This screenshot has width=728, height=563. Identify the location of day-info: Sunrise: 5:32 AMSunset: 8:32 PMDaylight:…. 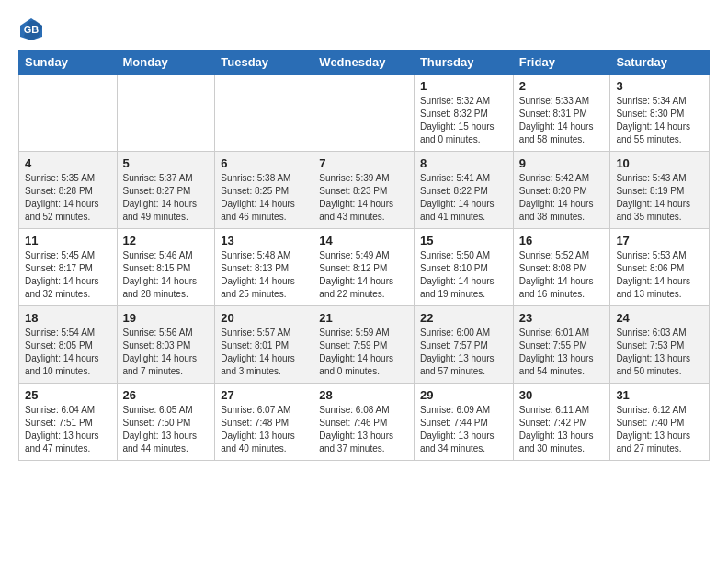
(463, 121).